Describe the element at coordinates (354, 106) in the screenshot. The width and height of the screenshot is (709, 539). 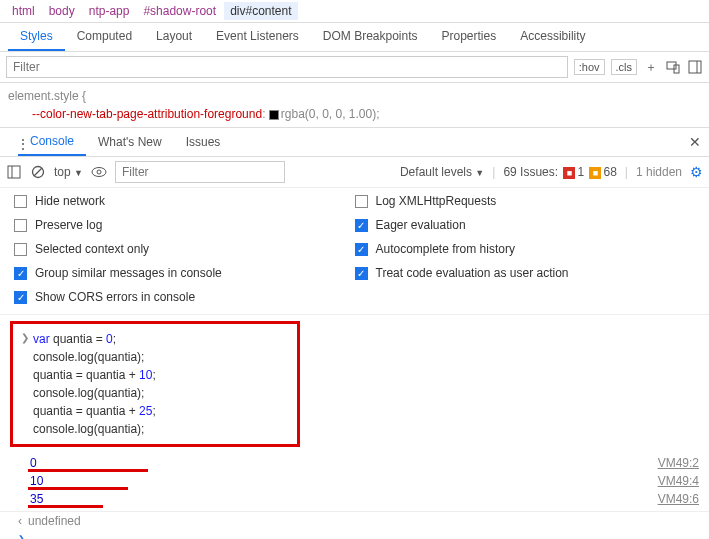
I see `styles-pane: element.style { --color-new-tab-page-att…` at that location.